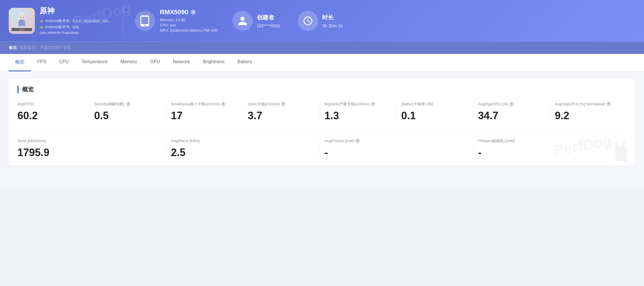  What do you see at coordinates (189, 21) in the screenshot?
I see `device-info-block: RMX5090 ℹ Memory: 14.8G CPU: sun GPU: Qu…` at bounding box center [189, 21].